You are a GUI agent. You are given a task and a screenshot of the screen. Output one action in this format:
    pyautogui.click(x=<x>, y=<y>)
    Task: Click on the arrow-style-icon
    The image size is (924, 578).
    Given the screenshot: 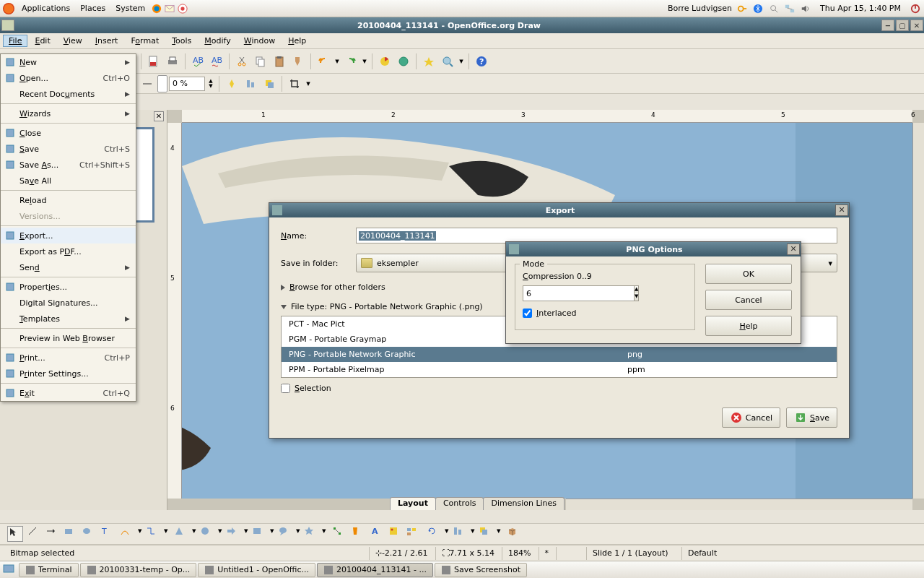 What is the action you would take?
    pyautogui.click(x=147, y=84)
    